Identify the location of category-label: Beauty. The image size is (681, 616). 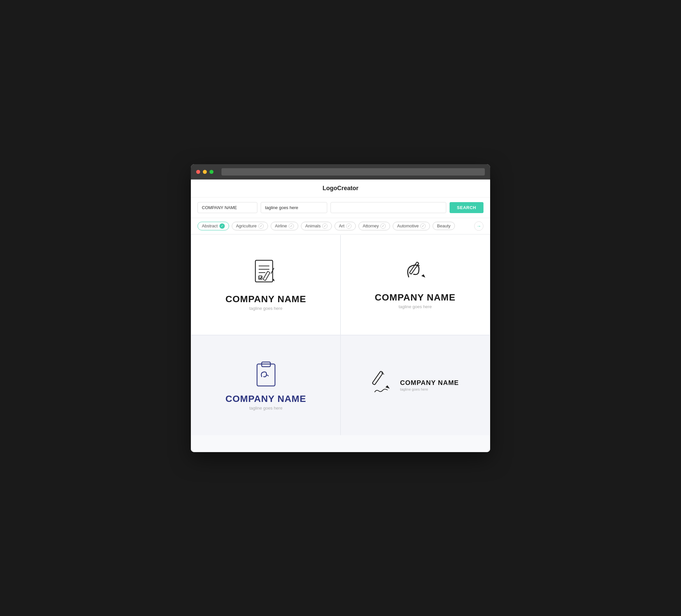
(444, 226).